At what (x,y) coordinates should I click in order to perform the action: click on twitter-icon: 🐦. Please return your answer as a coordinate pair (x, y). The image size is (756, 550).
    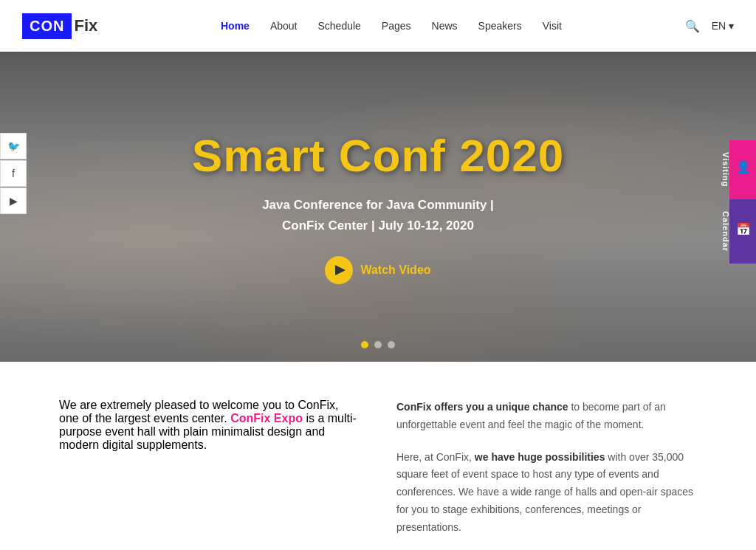
    Looking at the image, I should click on (13, 146).